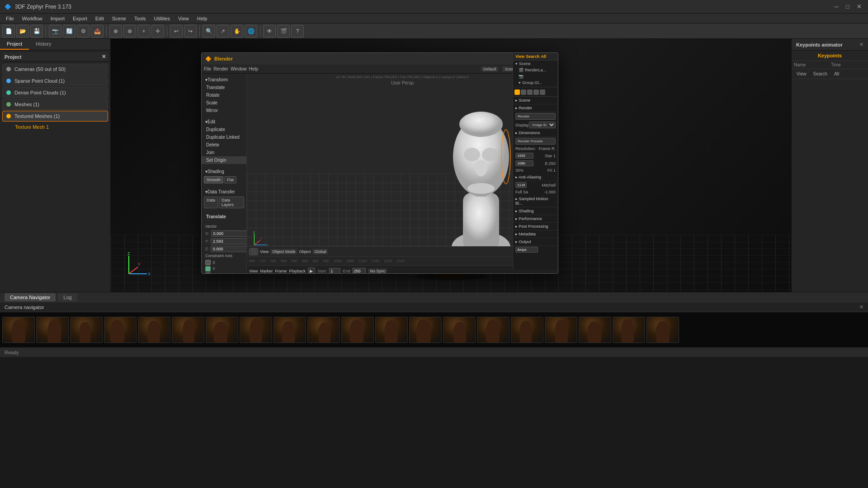 The height and width of the screenshot is (488, 868). I want to click on toolbar-cursor: ↗, so click(223, 31).